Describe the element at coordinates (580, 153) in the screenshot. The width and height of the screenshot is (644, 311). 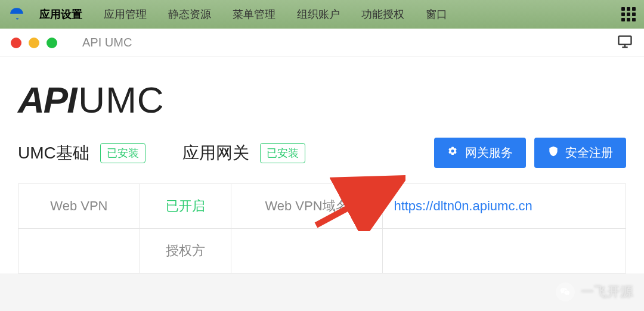
I see `secure-register-button: 安全注册` at that location.